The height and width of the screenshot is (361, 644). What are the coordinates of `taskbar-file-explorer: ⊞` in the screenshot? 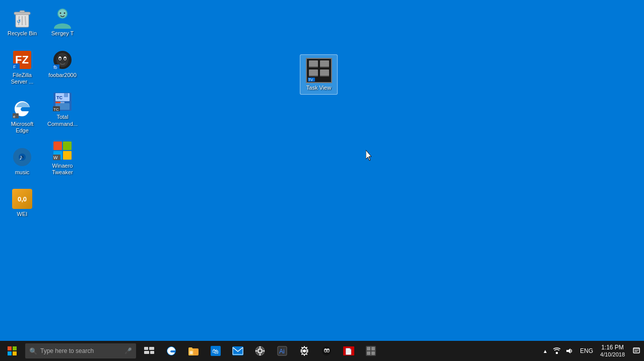 It's located at (194, 351).